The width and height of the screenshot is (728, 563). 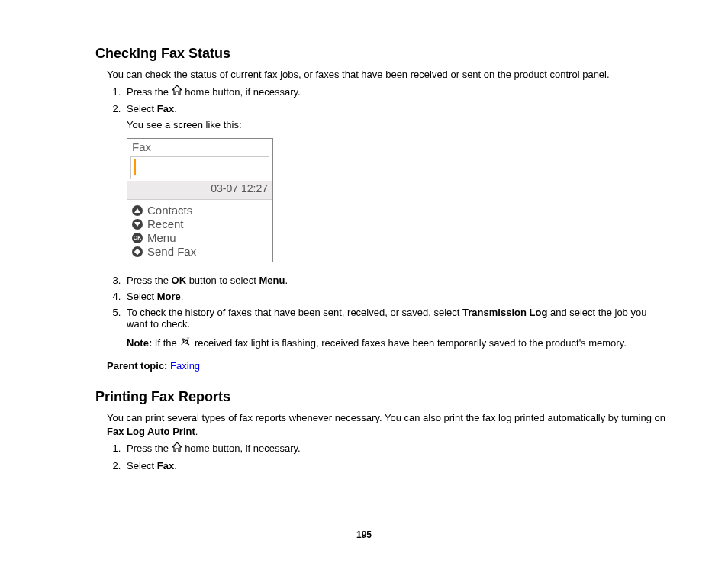 What do you see at coordinates (137, 211) in the screenshot?
I see `up-arrow-icon` at bounding box center [137, 211].